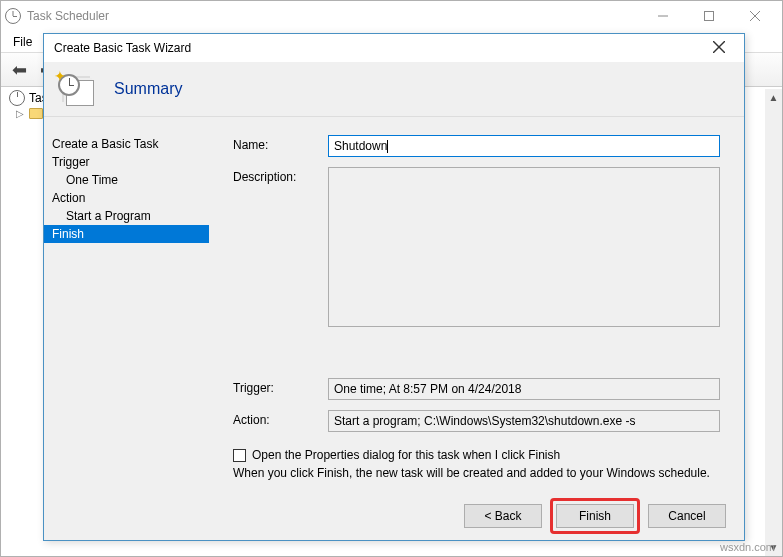 The image size is (783, 557). Describe the element at coordinates (20, 114) in the screenshot. I see `expand-caret-icon: ▷` at that location.